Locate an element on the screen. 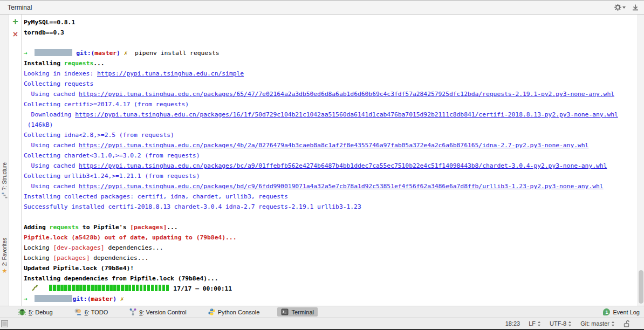  version-control-icon is located at coordinates (133, 312).